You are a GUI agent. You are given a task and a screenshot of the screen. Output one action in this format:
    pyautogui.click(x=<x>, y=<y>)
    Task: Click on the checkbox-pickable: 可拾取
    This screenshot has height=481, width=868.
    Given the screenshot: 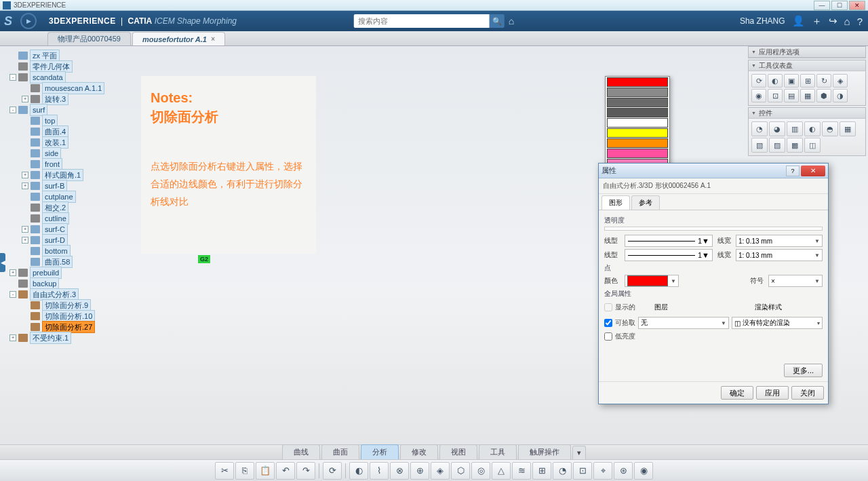 What is the action you would take?
    pyautogui.click(x=620, y=323)
    